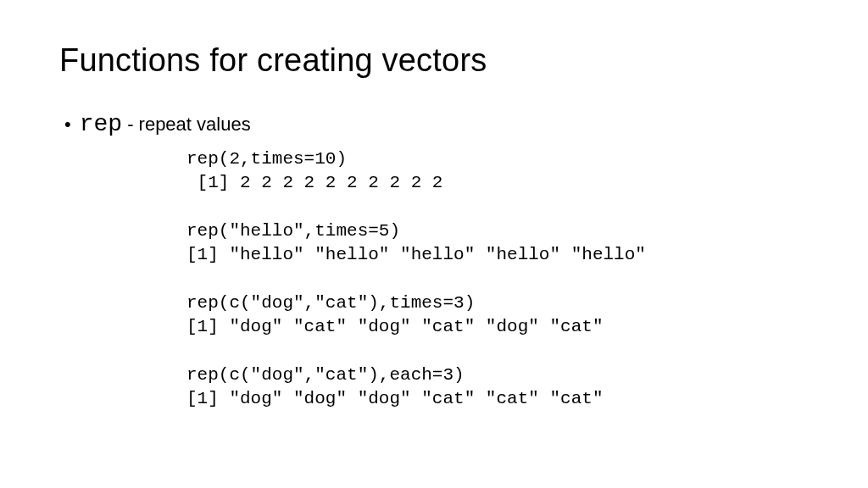 This screenshot has width=868, height=488. What do you see at coordinates (434, 61) in the screenshot?
I see `slide-title: Functions for creating vectors` at bounding box center [434, 61].